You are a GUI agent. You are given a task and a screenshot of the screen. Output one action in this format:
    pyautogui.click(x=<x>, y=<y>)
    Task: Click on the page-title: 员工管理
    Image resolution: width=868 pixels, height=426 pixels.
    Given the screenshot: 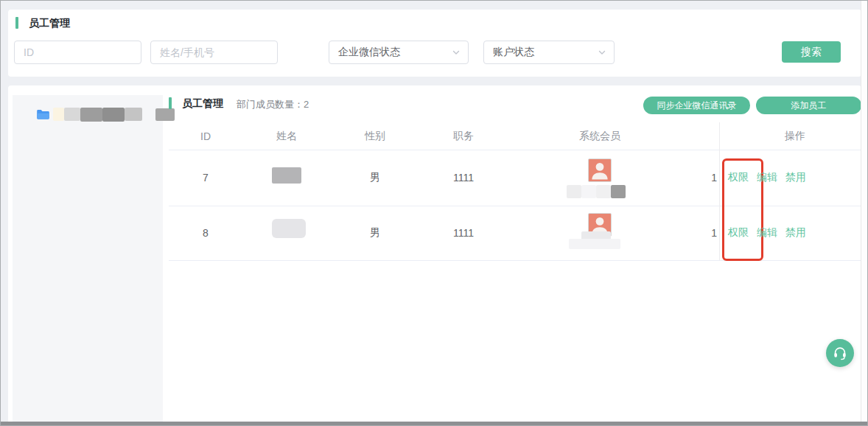 What is the action you would take?
    pyautogui.click(x=49, y=24)
    